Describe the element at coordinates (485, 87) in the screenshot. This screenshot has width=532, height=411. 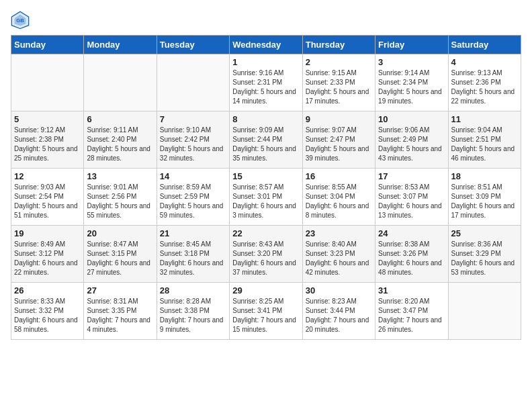
I see `day-info: Sunrise: 9:13 AM Sunset: 2:36 PM Dayligh…` at that location.